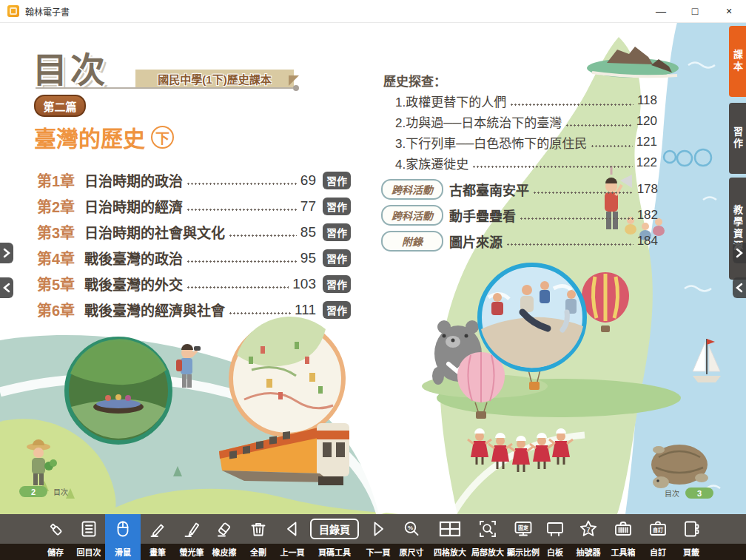 This screenshot has height=560, width=746. I want to click on toolbar-original-size-button: % 原尺寸, so click(411, 537).